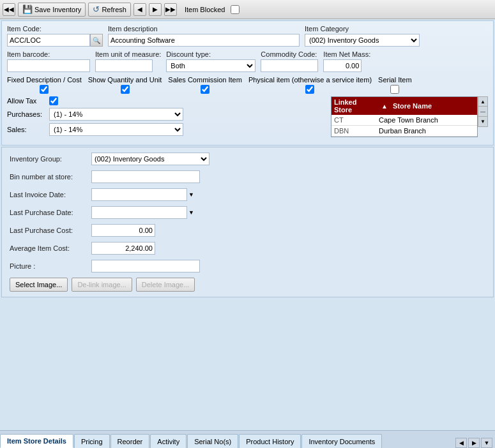  What do you see at coordinates (248, 159) in the screenshot?
I see `inventory-group-row: Inventory Group: (002) Inventory Goods` at bounding box center [248, 159].